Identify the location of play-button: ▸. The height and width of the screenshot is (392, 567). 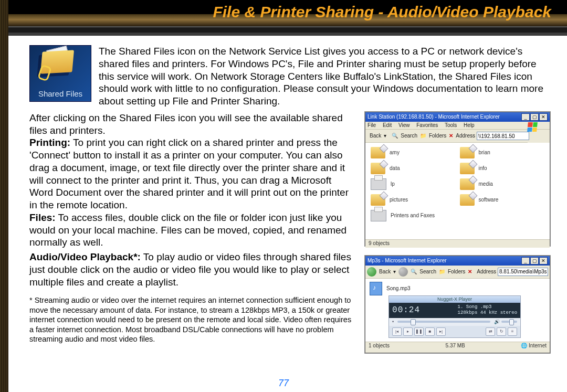
(408, 332).